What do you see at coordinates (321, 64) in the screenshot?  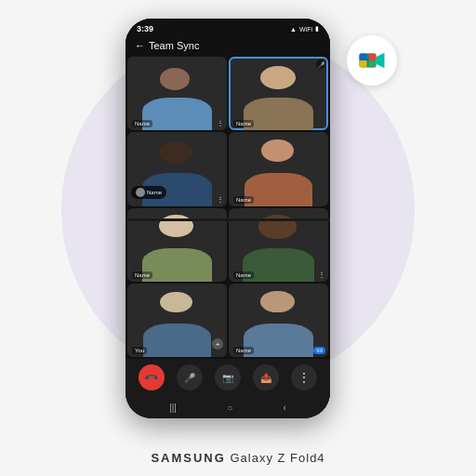 I see `mic-badge-2: 🎤` at bounding box center [321, 64].